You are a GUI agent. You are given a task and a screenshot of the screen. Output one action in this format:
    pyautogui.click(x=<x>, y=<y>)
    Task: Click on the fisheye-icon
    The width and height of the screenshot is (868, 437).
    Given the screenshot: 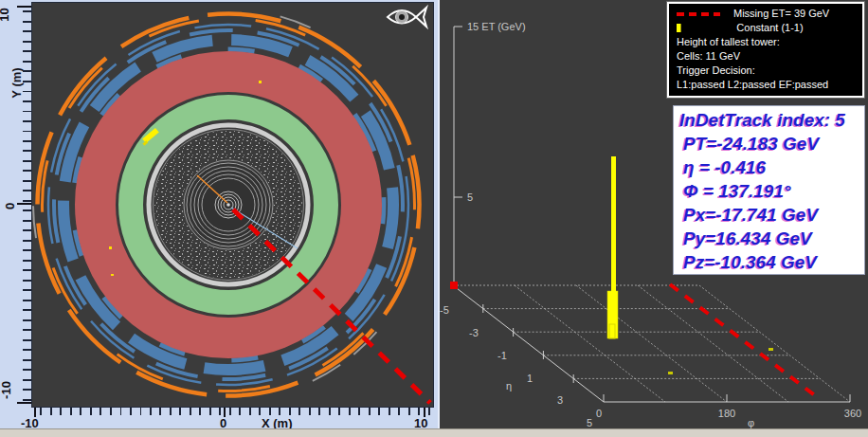 What is the action you would take?
    pyautogui.click(x=407, y=17)
    